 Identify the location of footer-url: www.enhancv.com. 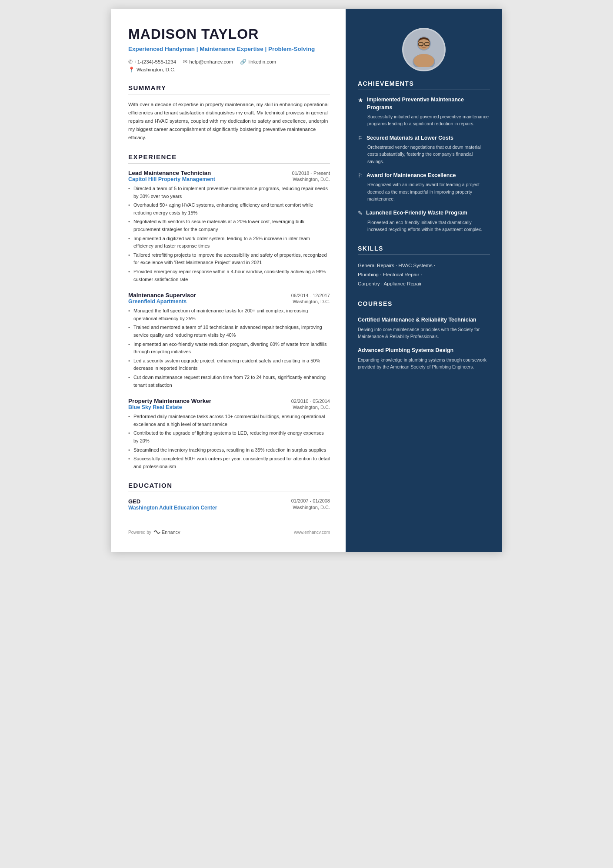
(312, 533).